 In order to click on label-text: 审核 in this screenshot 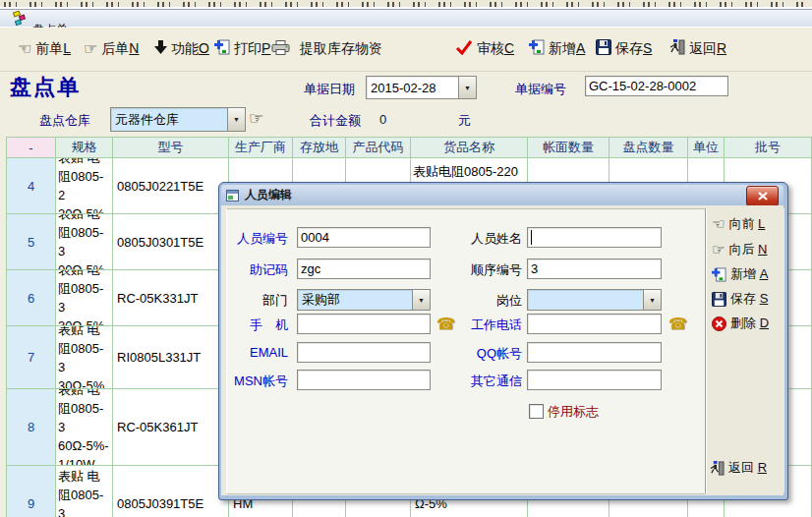, I will do `click(491, 48)`.